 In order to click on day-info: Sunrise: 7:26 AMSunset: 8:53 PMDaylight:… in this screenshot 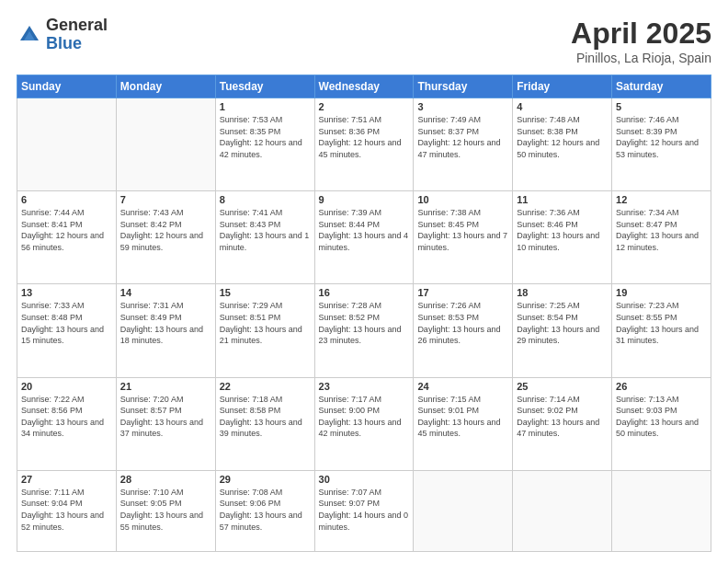, I will do `click(463, 323)`.